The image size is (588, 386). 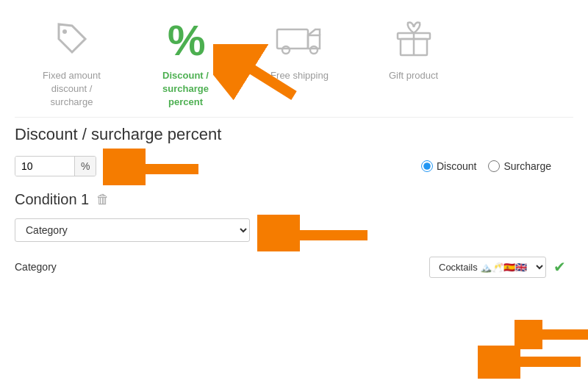 What do you see at coordinates (154, 167) in the screenshot?
I see `arrow-to-check` at bounding box center [154, 167].